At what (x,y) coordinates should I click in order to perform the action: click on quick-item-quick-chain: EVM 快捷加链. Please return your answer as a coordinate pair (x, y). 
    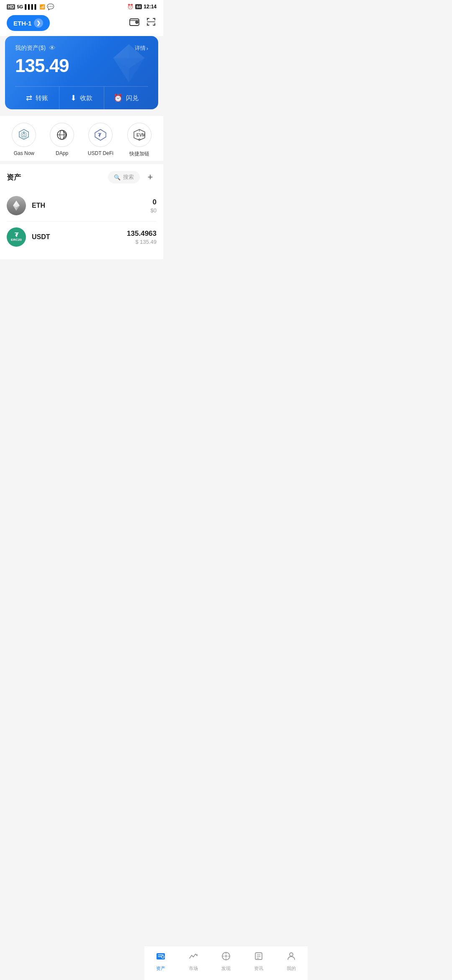
    Looking at the image, I should click on (139, 140).